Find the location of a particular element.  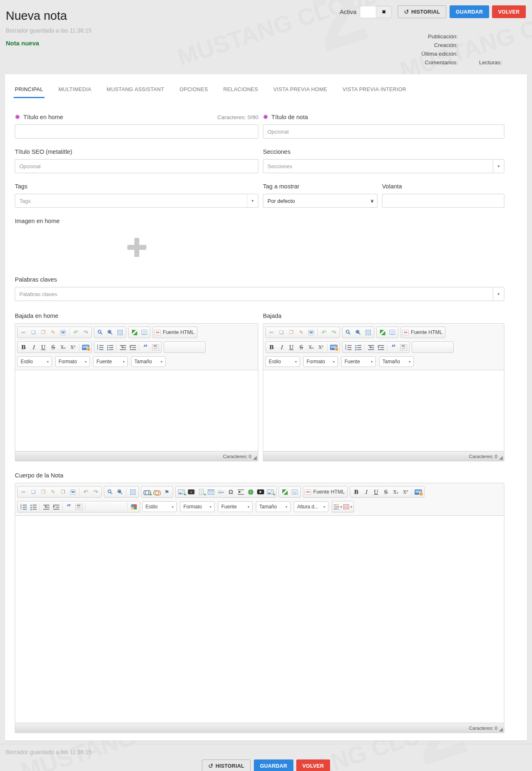

page-break-button is located at coordinates (241, 492).